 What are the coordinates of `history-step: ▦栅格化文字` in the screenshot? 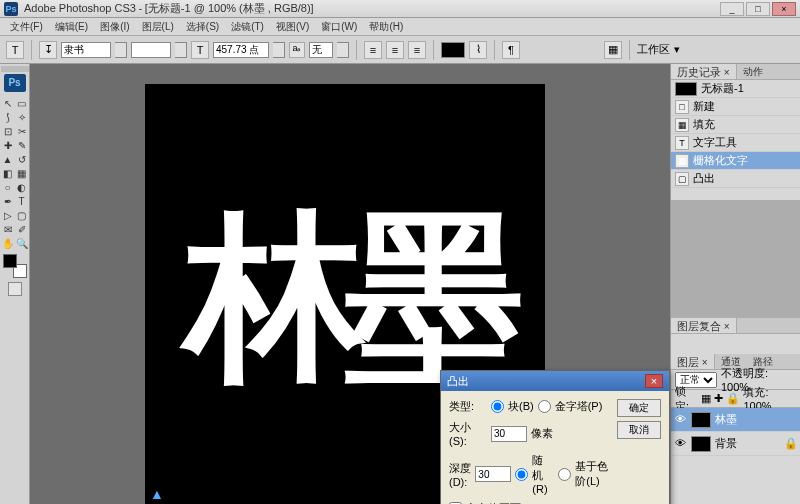 It's located at (736, 161).